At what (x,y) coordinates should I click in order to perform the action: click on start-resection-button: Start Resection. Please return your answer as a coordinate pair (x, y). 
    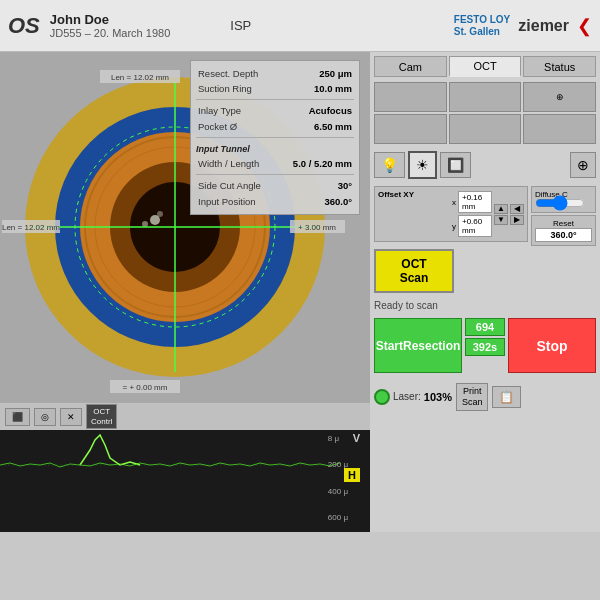
    Looking at the image, I should click on (418, 346).